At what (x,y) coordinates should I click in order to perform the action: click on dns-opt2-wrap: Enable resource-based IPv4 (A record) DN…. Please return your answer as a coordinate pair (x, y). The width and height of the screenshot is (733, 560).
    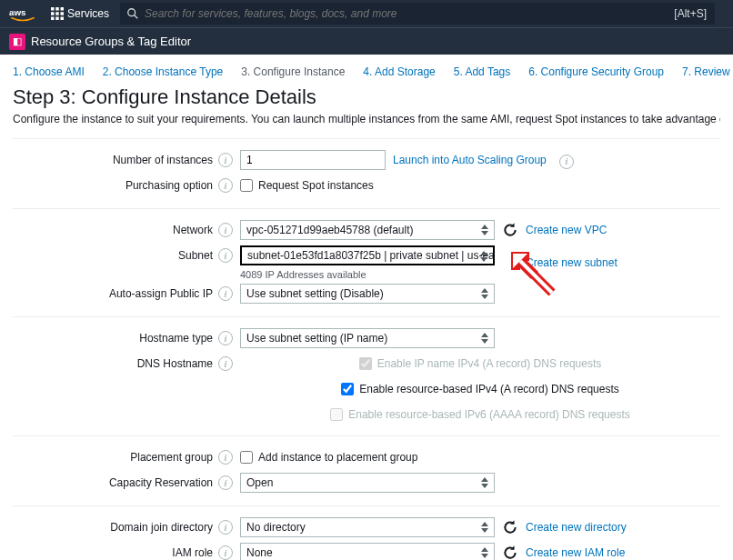
    Looking at the image, I should click on (480, 389).